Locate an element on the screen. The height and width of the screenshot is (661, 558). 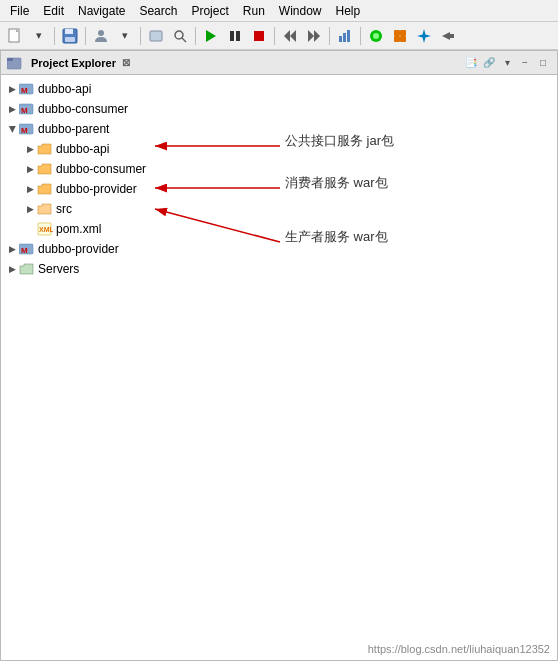
toolbar-sep1 is located at coordinates (54, 36).